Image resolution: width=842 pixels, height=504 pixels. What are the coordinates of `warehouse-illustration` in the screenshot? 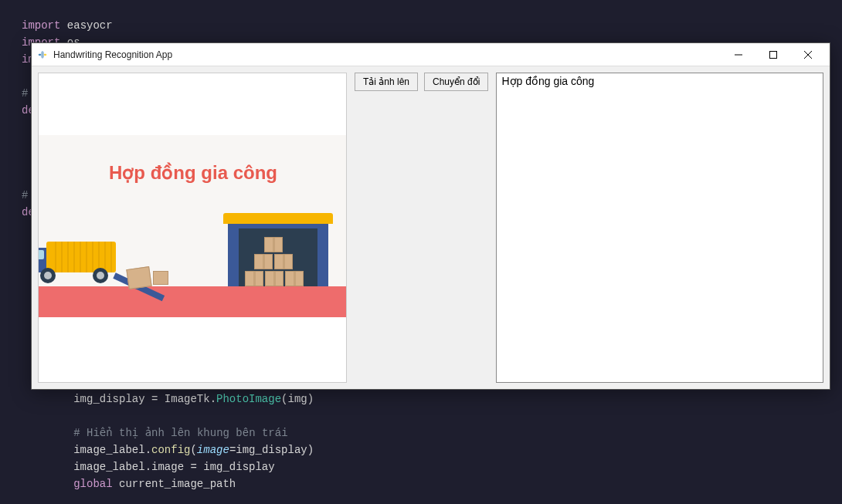 It's located at (278, 250).